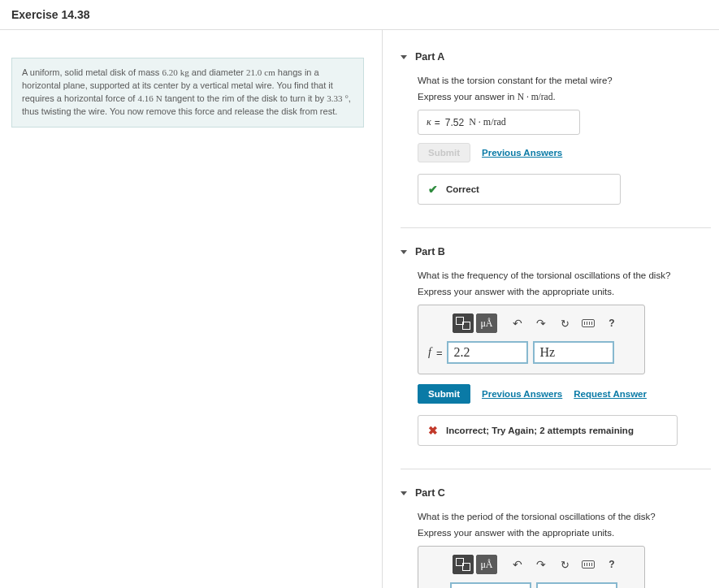 This screenshot has width=719, height=588. Describe the element at coordinates (556, 346) in the screenshot. I see `part-b: Part B What is the frequency of the tors…` at that location.